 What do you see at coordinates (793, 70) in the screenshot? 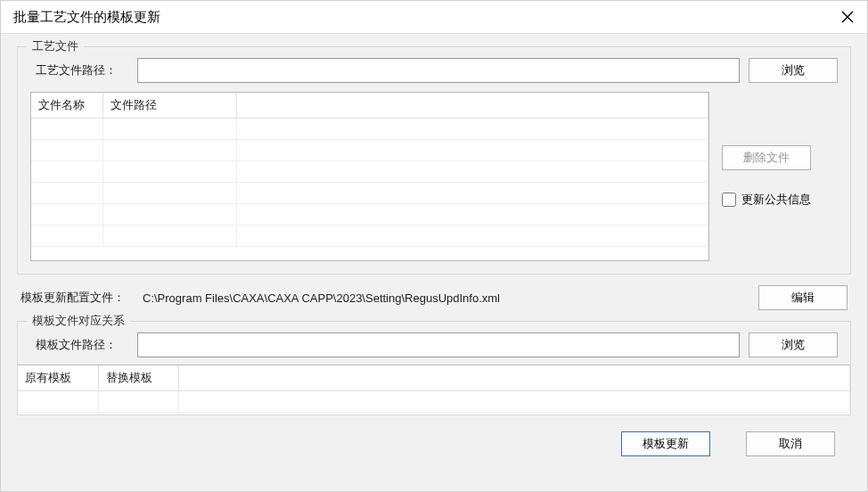
I see `browse-process-button: 浏览` at bounding box center [793, 70].